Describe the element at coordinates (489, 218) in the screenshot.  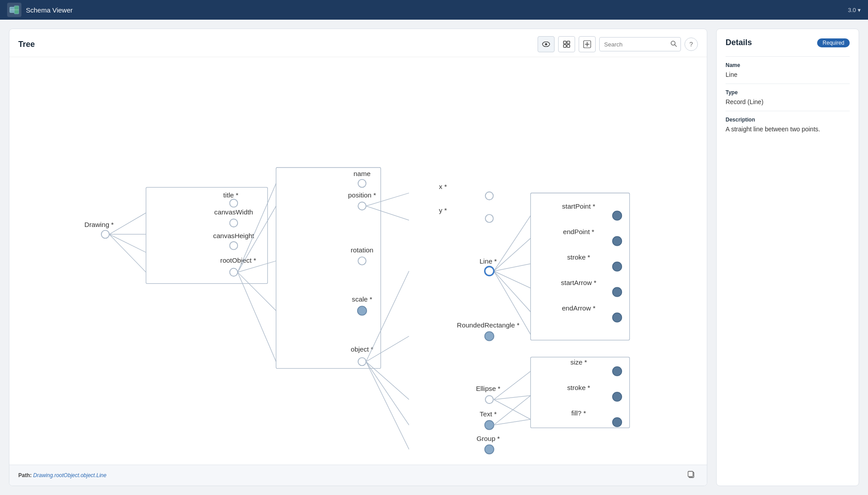
I see `y-node` at that location.